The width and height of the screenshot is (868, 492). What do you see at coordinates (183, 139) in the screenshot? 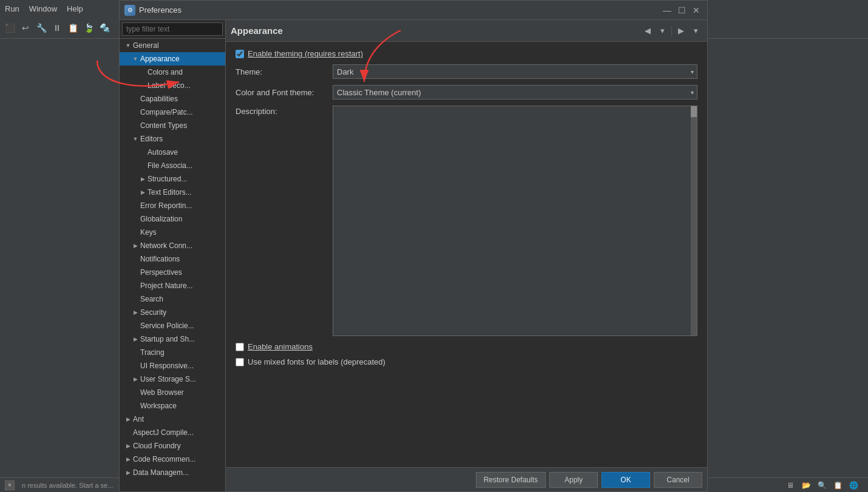
I see `tree-label-editors: Editors` at bounding box center [183, 139].